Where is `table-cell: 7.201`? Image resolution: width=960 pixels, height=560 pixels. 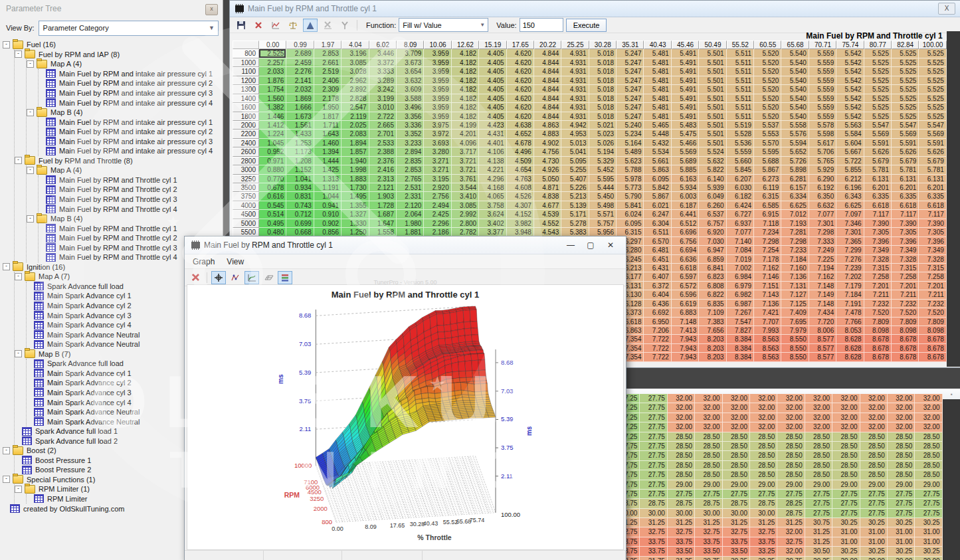
table-cell: 7.201 is located at coordinates (878, 286).